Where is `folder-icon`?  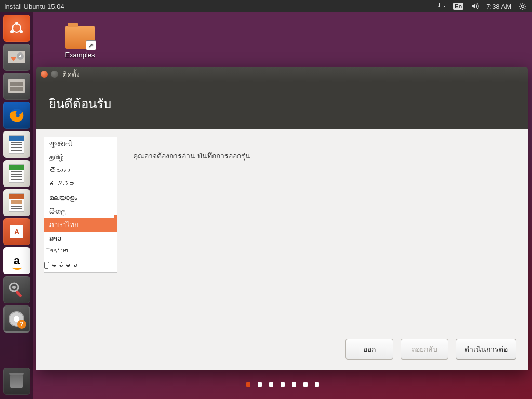 folder-icon is located at coordinates (80, 37).